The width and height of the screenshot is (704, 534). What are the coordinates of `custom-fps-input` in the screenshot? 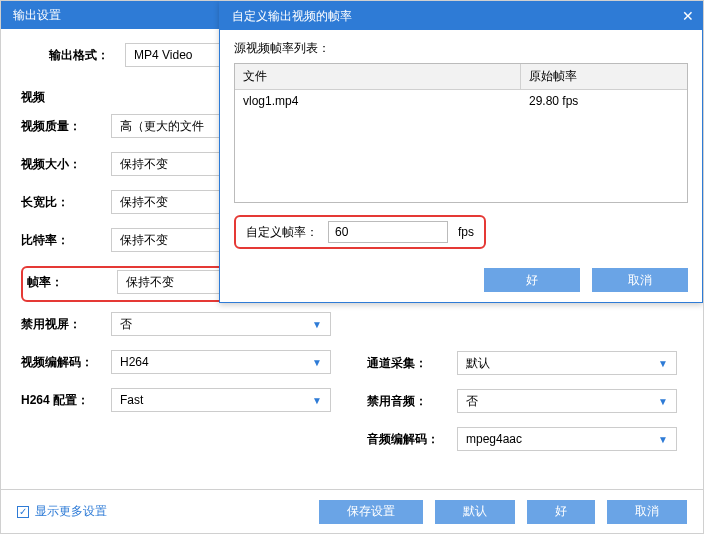 It's located at (388, 232).